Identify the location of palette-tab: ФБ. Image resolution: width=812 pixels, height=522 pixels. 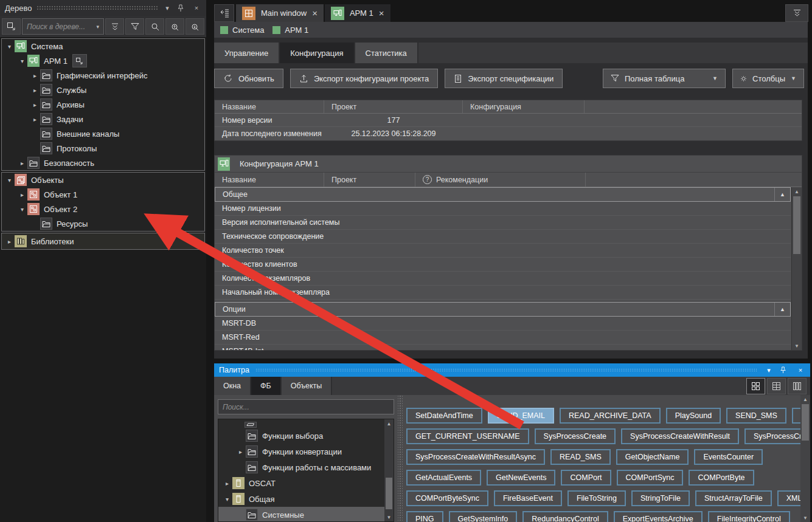
(266, 386).